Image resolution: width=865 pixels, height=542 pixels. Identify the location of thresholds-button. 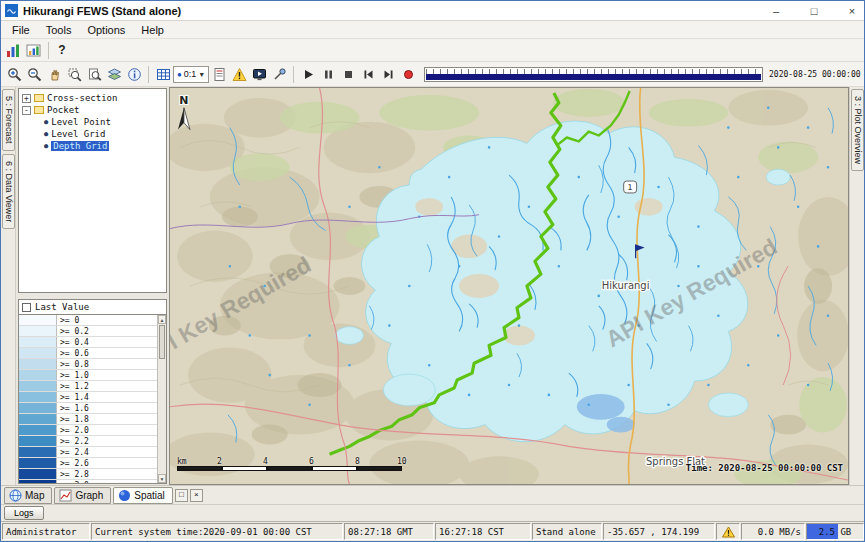
(239, 74).